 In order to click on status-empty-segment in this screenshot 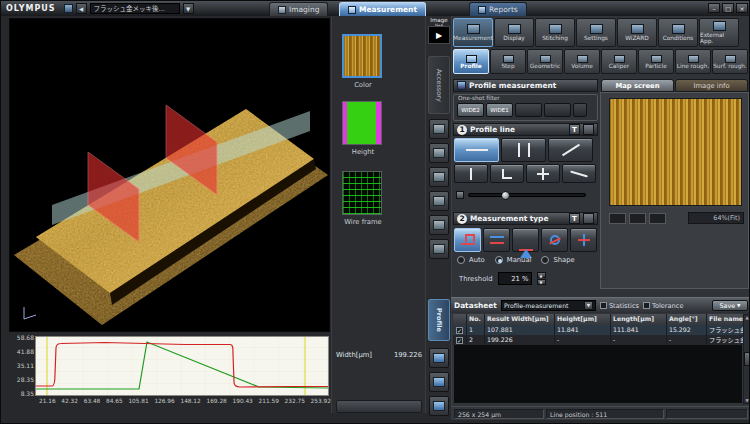, I will do `click(707, 414)`.